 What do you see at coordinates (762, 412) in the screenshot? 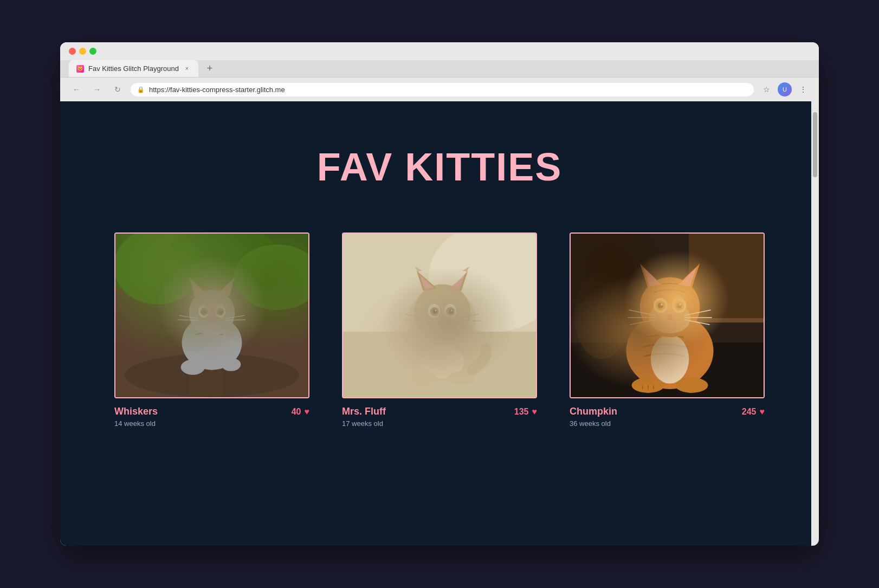
I see `heart-icon-chumpkin: ♥` at bounding box center [762, 412].